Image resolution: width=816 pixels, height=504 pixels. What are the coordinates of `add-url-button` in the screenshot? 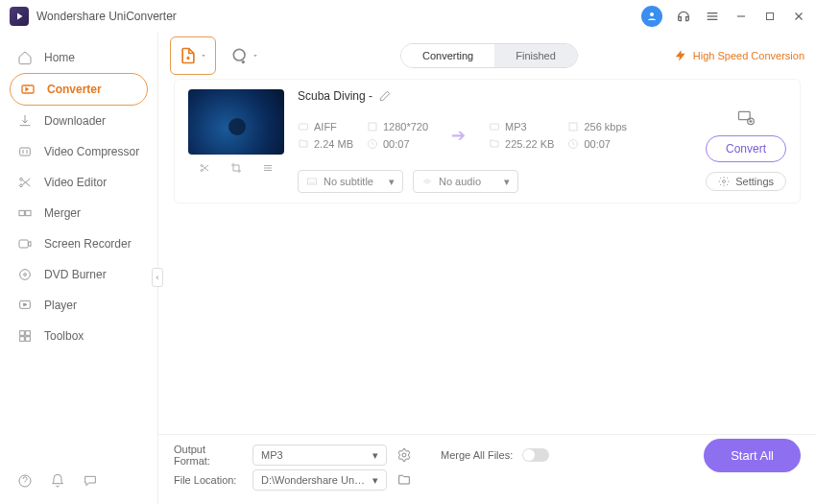 It's located at (245, 56).